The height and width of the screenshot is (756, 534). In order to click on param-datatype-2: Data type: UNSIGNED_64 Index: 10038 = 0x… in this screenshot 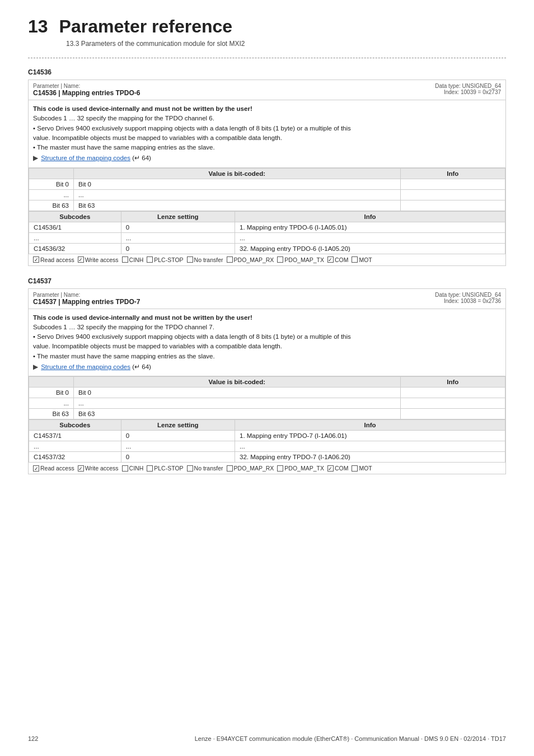, I will do `click(468, 298)`.